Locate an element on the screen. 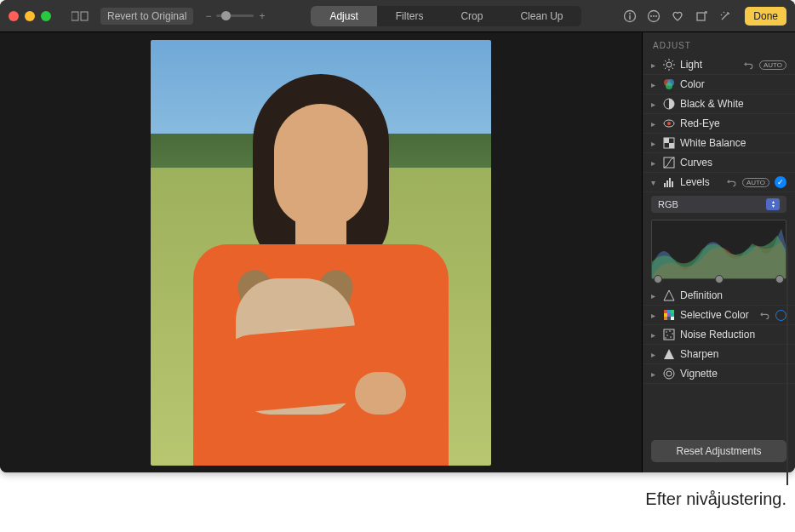 This screenshot has height=532, width=795. levels-channel-select: RGB ▴▾ is located at coordinates (718, 204).